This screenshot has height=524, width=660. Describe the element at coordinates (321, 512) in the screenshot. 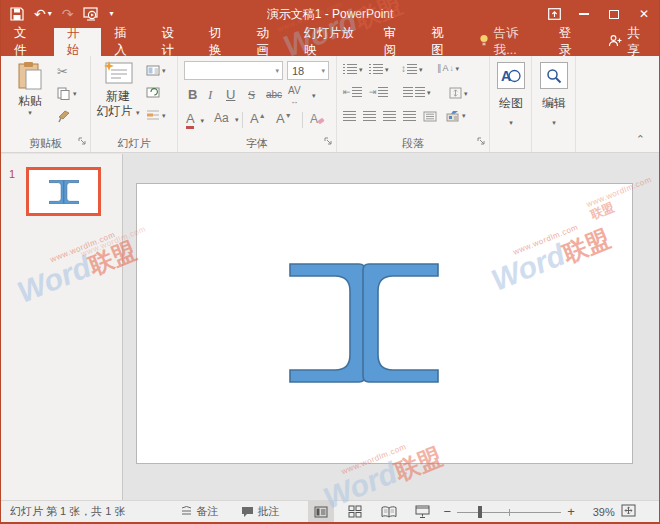

I see `normal-view-button` at that location.